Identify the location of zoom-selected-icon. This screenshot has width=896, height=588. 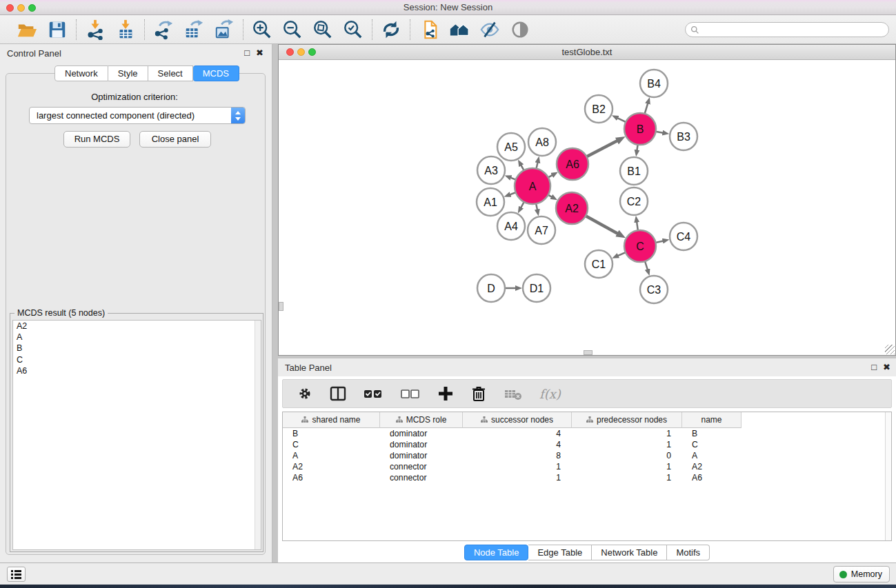
(353, 30).